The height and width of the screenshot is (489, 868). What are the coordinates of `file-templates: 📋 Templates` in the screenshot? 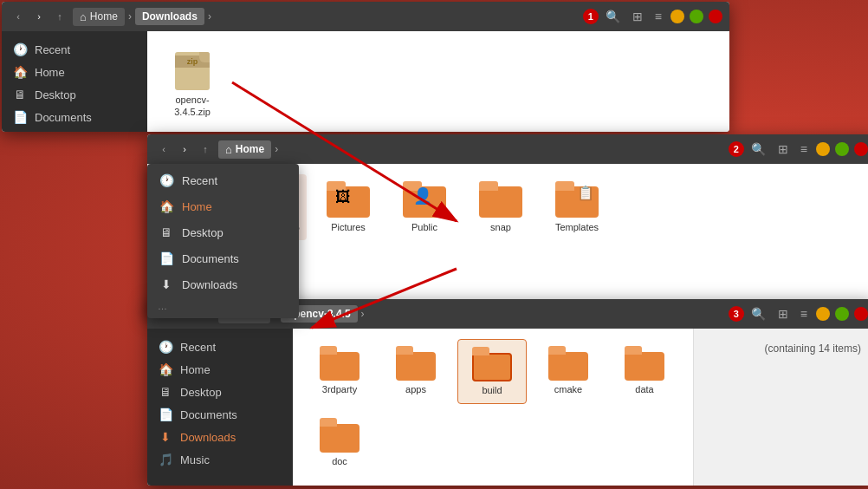 It's located at (577, 207).